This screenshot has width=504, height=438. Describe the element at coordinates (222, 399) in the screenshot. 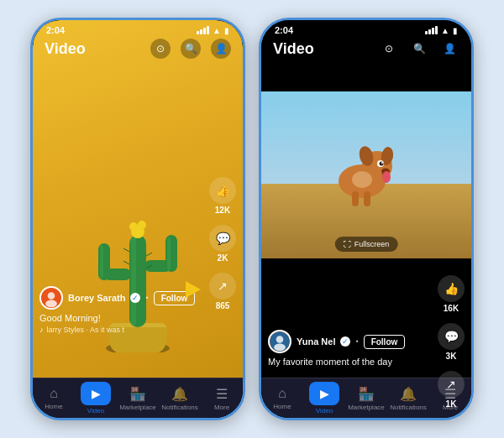

I see `nav-more-1: ☰ More` at that location.